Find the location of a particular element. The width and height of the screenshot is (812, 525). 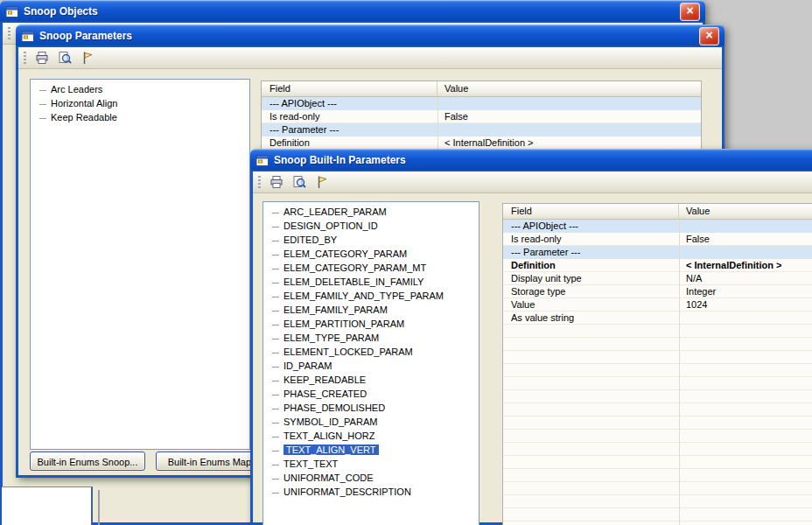

grid-row: As value string is located at coordinates (658, 318).